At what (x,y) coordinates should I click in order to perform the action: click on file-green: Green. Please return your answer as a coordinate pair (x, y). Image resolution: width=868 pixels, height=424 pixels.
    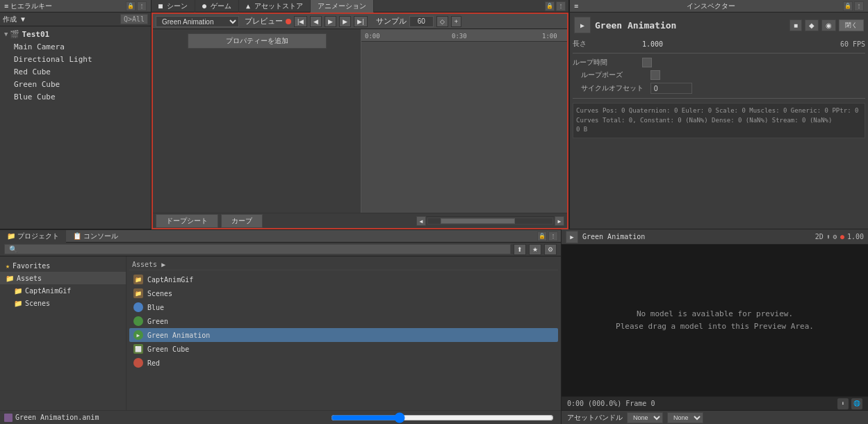
    Looking at the image, I should click on (343, 321).